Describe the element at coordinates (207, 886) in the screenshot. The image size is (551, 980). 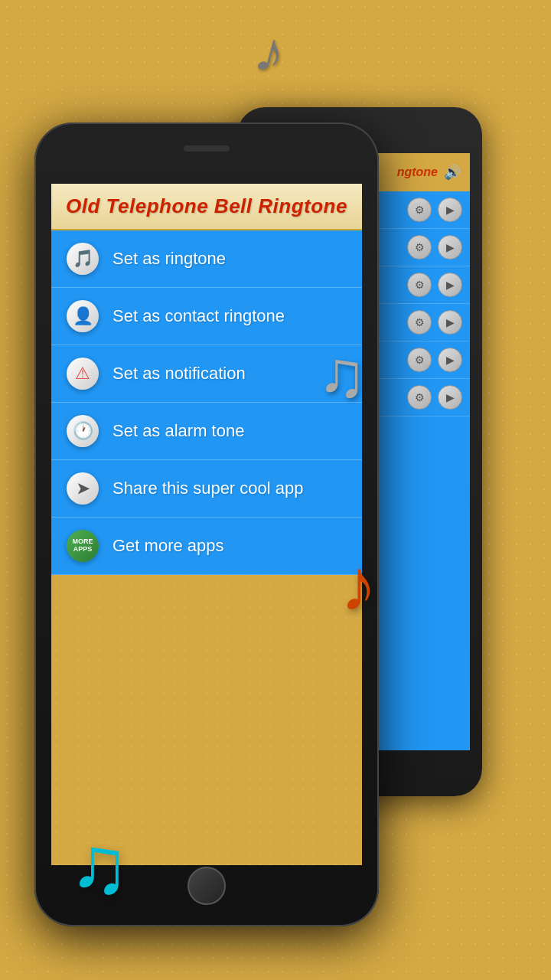
I see `phone-home-button` at that location.